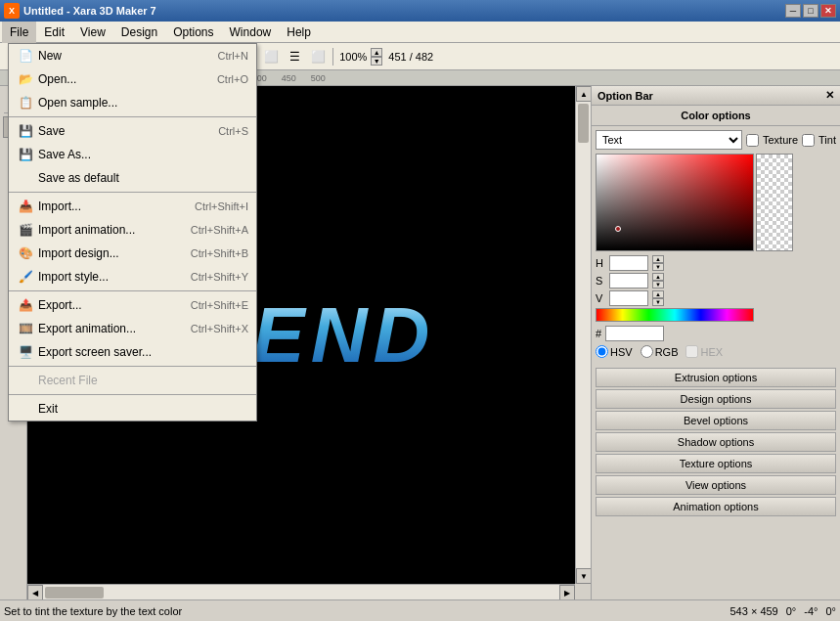 The height and width of the screenshot is (621, 840). I want to click on hsv-radio-label: HSV, so click(614, 352).